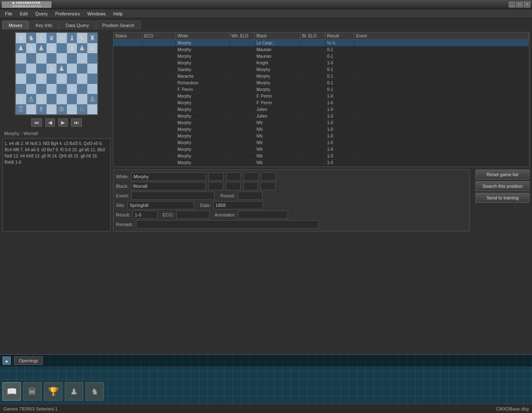 Image resolution: width=532 pixels, height=413 pixels. I want to click on chess-cell-6-2: ♙, so click(42, 99).